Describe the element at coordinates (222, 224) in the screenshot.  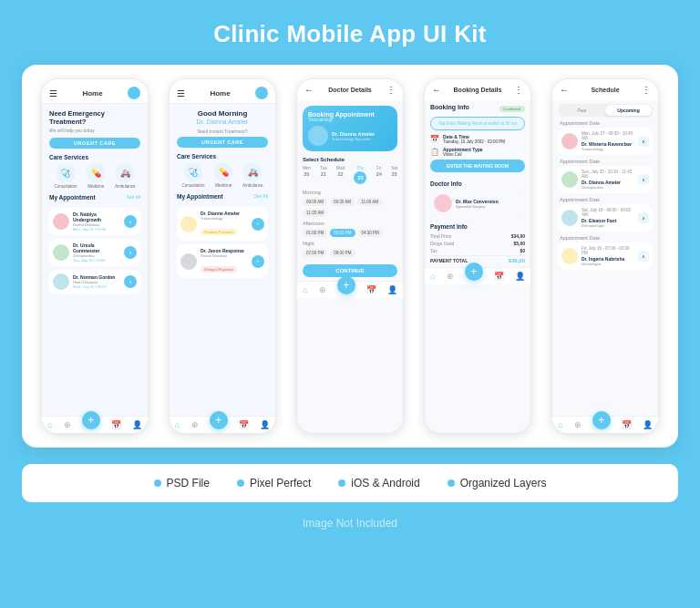
I see `appointment-item-4: Dr. Dianne Ameler Traumatology Pending P…` at that location.